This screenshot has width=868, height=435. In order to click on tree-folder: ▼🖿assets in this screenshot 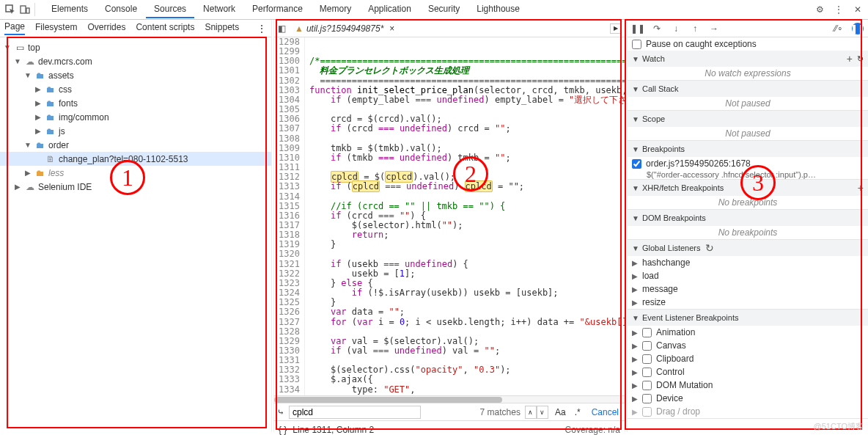, I will do `click(136, 75)`.